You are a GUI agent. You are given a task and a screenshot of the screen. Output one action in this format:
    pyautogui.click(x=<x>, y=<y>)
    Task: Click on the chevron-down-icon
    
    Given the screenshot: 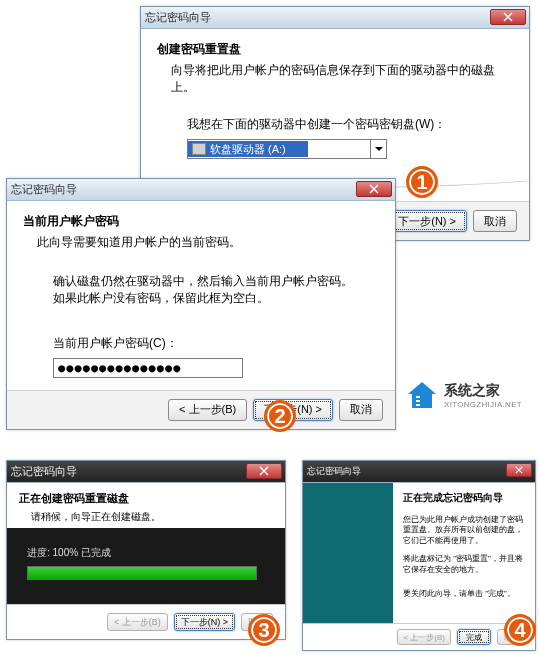 What is the action you would take?
    pyautogui.click(x=378, y=149)
    